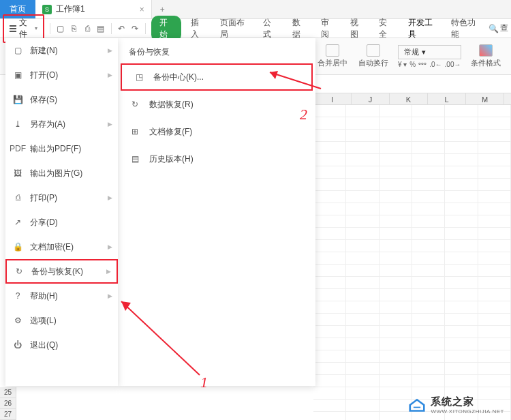 The height and width of the screenshot is (420, 511). I want to click on file-menu-item: 🖼输出为图片(G), so click(61, 173).